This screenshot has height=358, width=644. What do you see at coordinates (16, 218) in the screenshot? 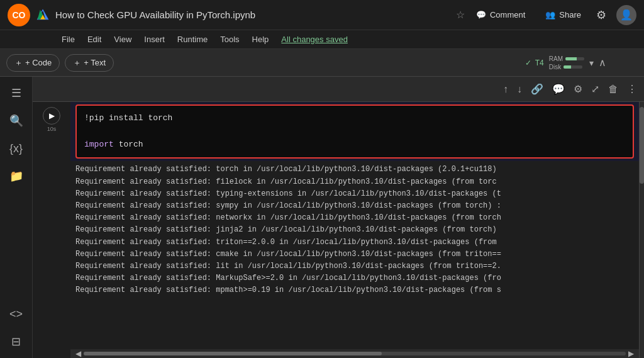
I see `left-sidebar: ☰ 🔍 {x} 📁 <> ⊟` at bounding box center [16, 218].